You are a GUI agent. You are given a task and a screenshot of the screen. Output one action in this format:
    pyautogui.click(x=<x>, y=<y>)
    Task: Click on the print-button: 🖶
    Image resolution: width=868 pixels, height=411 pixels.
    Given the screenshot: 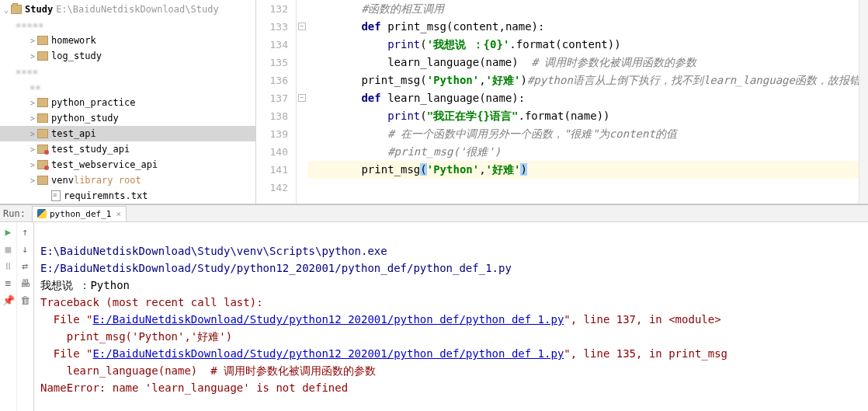 What is the action you would take?
    pyautogui.click(x=26, y=283)
    